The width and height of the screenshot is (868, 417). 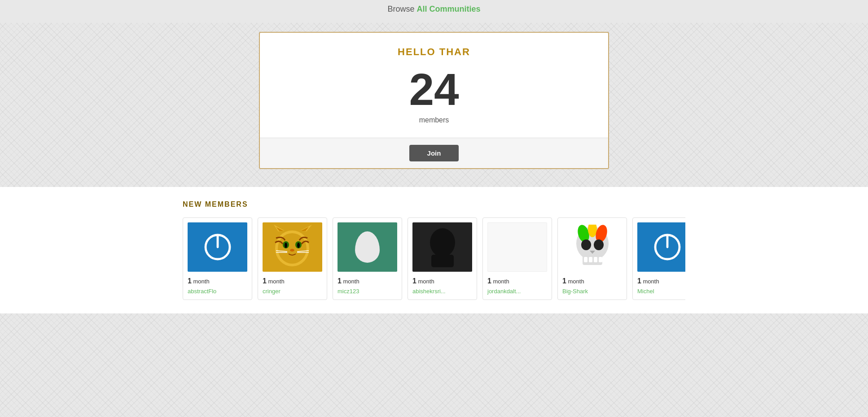 What do you see at coordinates (592, 247) in the screenshot?
I see `skull-avatar` at bounding box center [592, 247].